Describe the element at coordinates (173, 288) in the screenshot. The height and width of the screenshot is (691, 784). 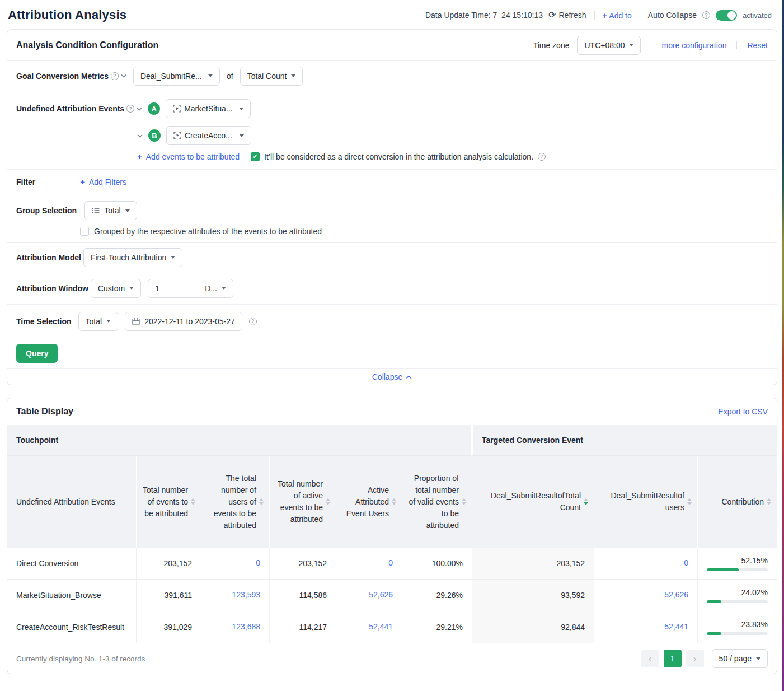
I see `attribution-window-value-input: 1` at that location.